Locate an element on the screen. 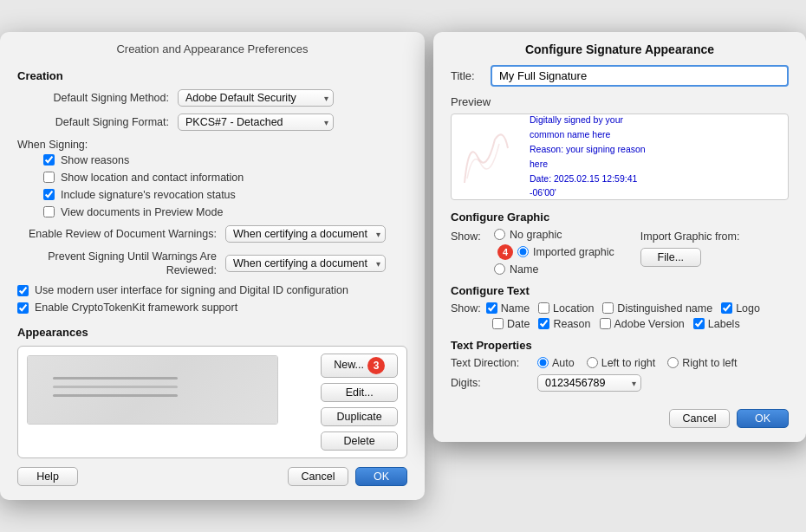 This screenshot has width=806, height=532. preview-signature-text: Digitally signed by your common name her… is located at coordinates (588, 157).